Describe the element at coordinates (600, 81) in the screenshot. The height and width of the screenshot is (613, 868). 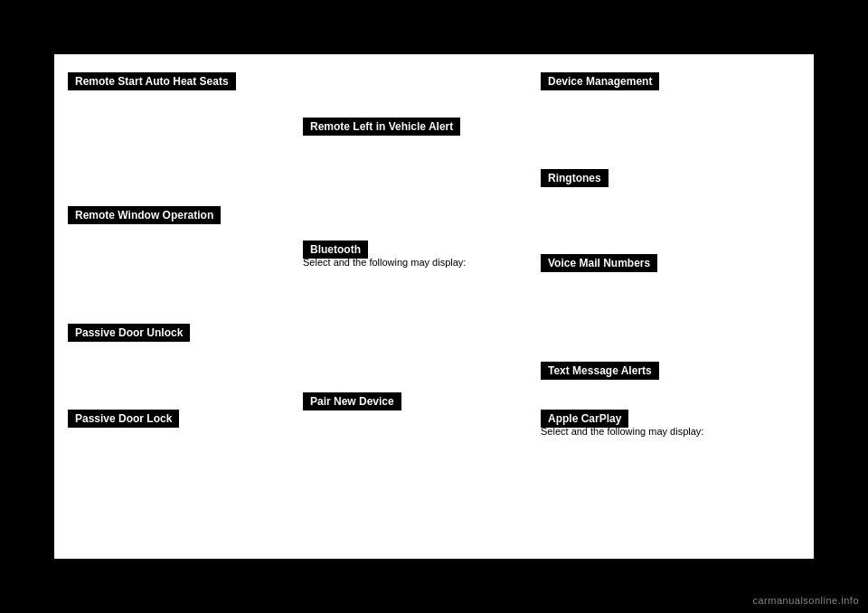
I see `device-management-label: Device Management` at that location.